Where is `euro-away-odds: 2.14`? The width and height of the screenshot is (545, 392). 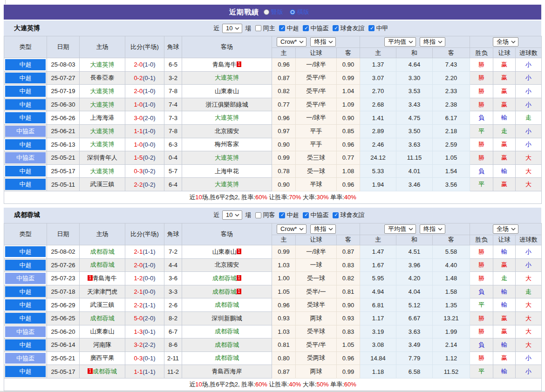
euro-away-odds: 2.14 is located at coordinates (451, 345).